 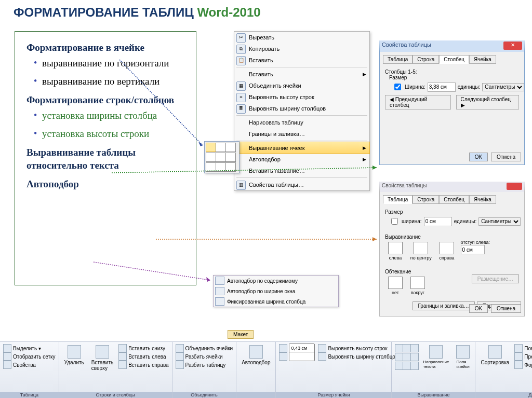 What do you see at coordinates (7, 356) in the screenshot?
I see `grid-icon` at bounding box center [7, 356].